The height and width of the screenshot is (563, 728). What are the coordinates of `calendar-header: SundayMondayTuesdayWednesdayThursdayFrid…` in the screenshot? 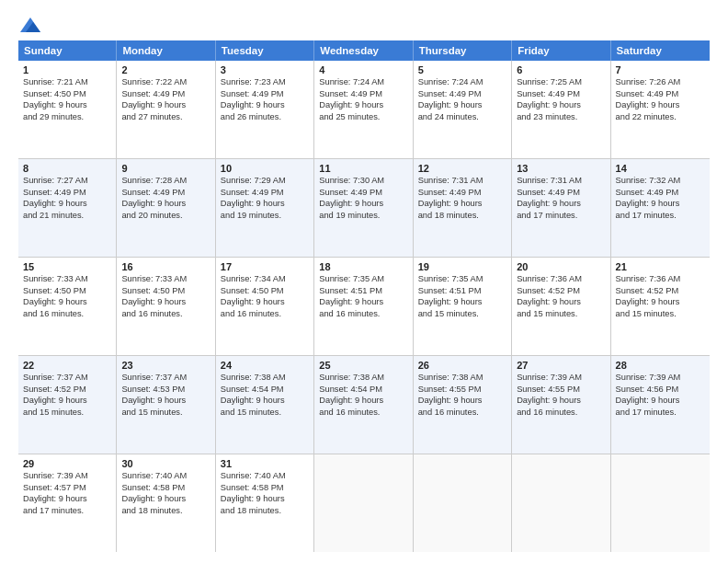 It's located at (364, 51).